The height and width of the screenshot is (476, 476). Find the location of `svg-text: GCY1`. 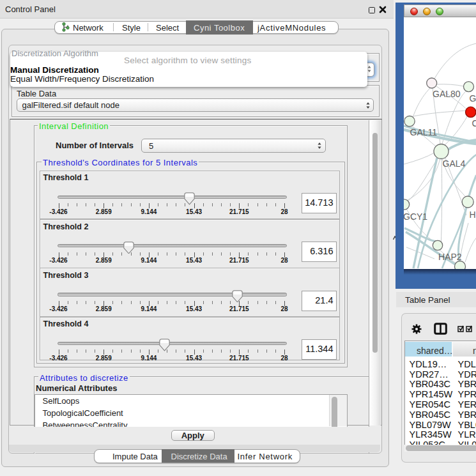

svg-text: GCY1 is located at coordinates (415, 217).